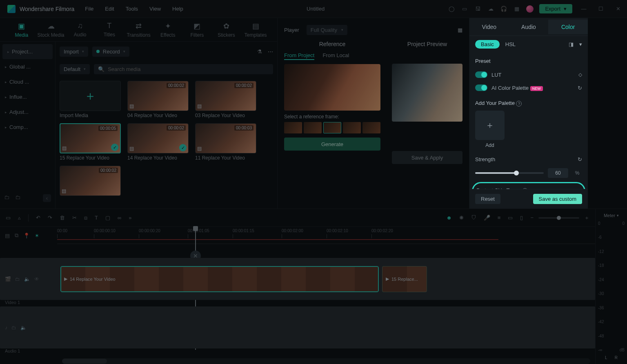  Describe the element at coordinates (571, 44) in the screenshot. I see `compare-icon: ◨` at that location.